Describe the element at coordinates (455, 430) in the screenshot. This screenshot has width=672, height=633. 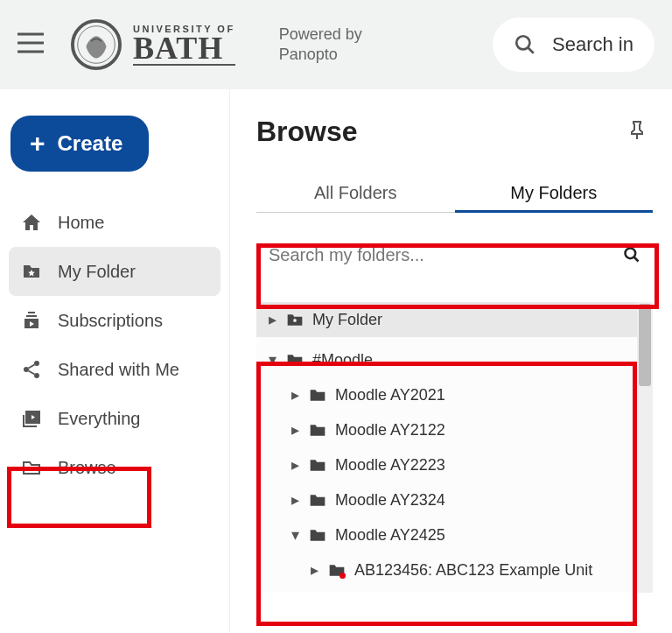
I see `tree-folder: ▸ Moodle AY2122` at that location.